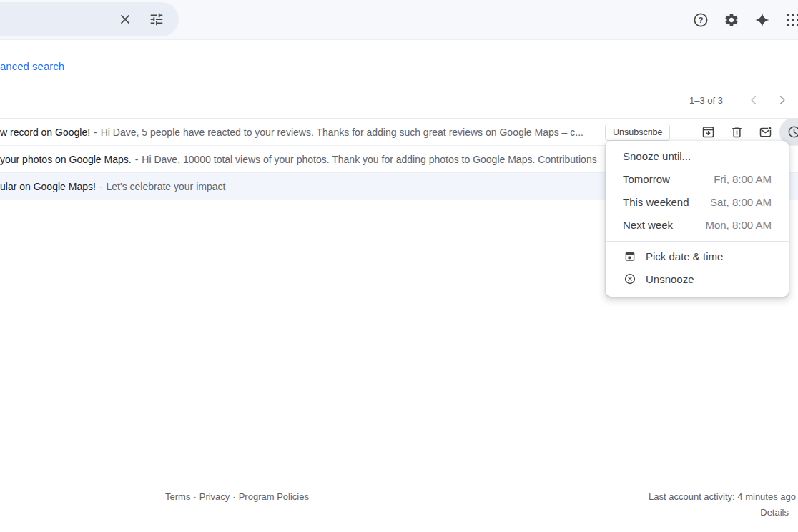  What do you see at coordinates (708, 132) in the screenshot?
I see `archive-icon` at bounding box center [708, 132].